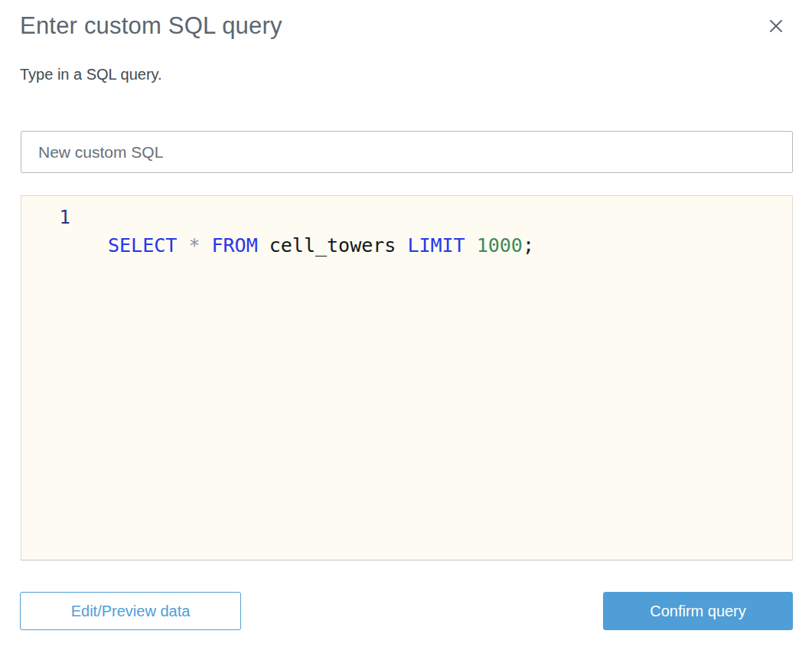 This screenshot has height=647, width=812. What do you see at coordinates (407, 152) in the screenshot?
I see `custom-sql-name-input` at bounding box center [407, 152].